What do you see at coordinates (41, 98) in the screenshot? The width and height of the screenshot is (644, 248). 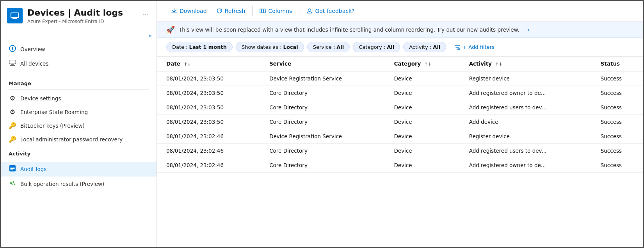 I see `sidebar-item-label: Device settings` at bounding box center [41, 98].